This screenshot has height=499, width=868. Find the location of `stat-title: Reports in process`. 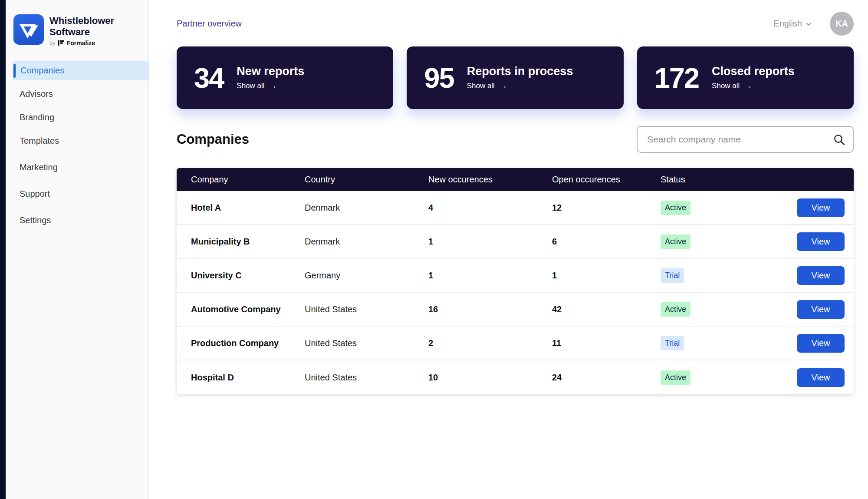

stat-title: Reports in process is located at coordinates (520, 72).